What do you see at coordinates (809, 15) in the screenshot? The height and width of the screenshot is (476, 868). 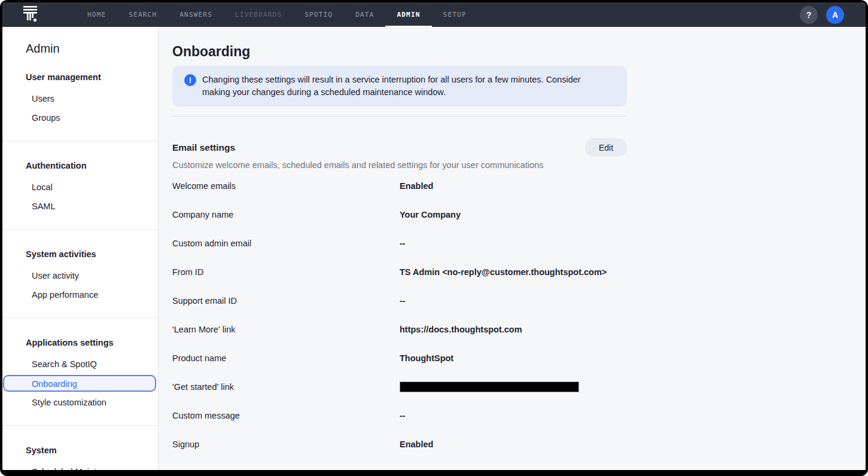 I see `help-button: ?` at bounding box center [809, 15].